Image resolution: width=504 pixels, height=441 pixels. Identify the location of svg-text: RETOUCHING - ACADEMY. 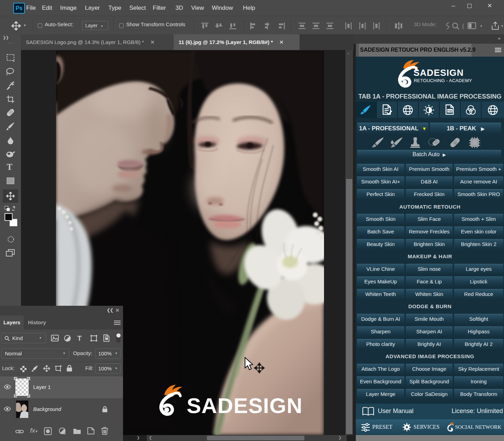
(443, 80).